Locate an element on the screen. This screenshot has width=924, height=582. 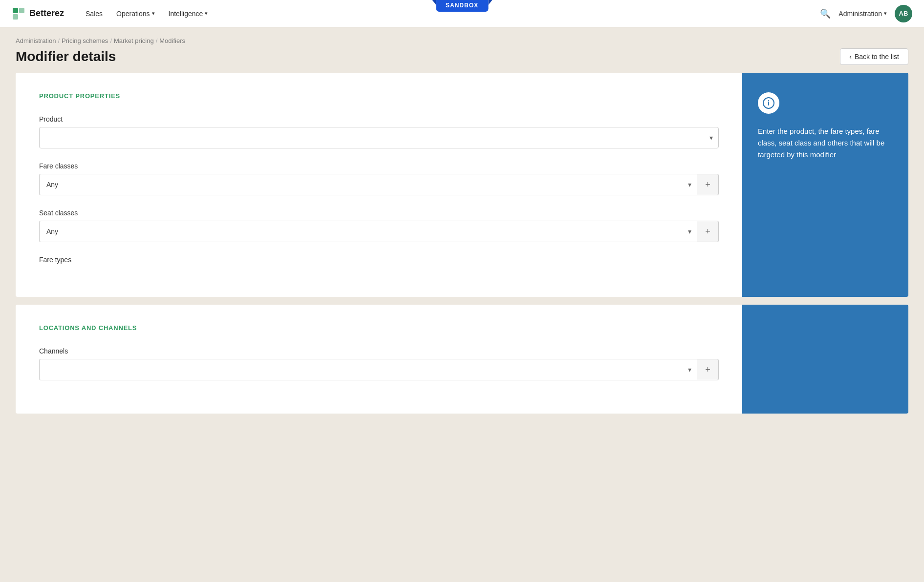
channels-field-row: + is located at coordinates (379, 370).